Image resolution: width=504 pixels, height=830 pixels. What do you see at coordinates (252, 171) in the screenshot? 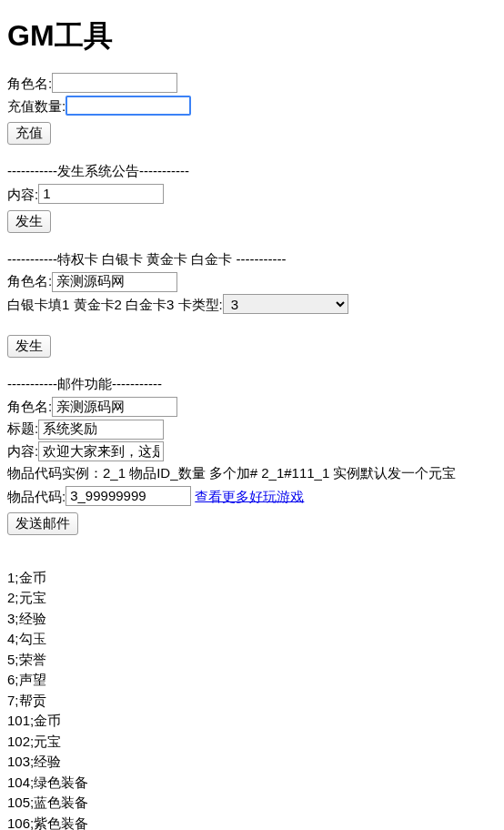
I see `announce-divider: -----------发生系统公告-----------` at bounding box center [252, 171].